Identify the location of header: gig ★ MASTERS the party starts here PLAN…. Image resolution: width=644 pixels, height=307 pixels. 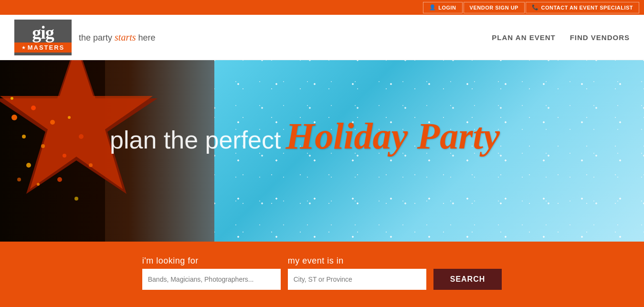
(322, 37).